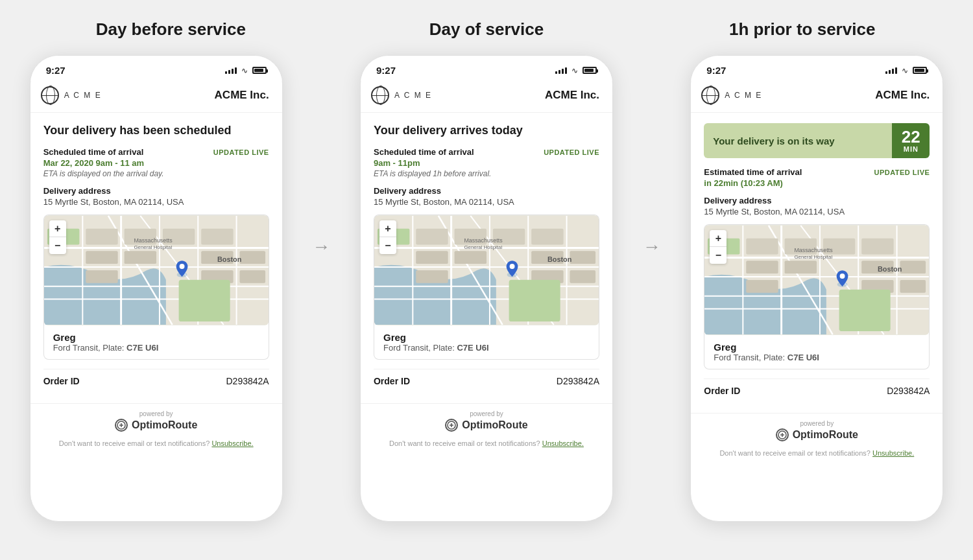  I want to click on address-section-1: Delivery address 15 Myrtle St, Boston, M…, so click(156, 196).